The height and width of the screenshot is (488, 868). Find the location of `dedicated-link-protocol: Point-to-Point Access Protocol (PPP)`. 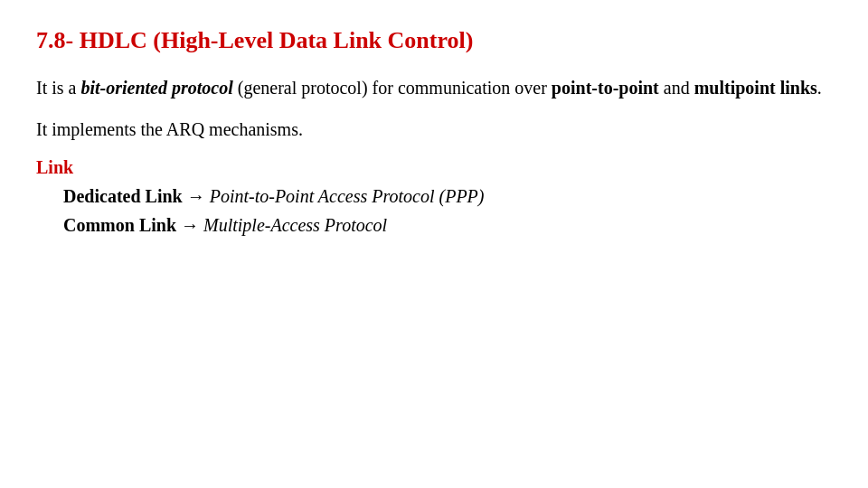

dedicated-link-protocol: Point-to-Point Access Protocol (PPP) is located at coordinates (347, 196).